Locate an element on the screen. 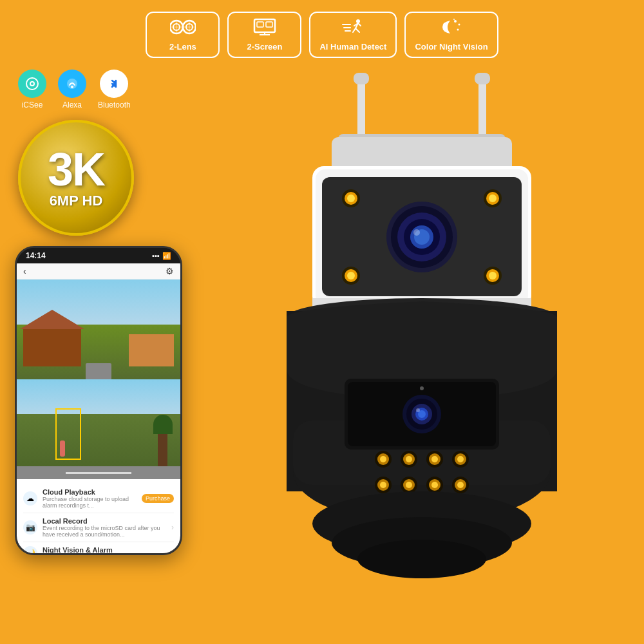 This screenshot has width=644, height=644. 2lens-label: 2-Lens is located at coordinates (183, 46).